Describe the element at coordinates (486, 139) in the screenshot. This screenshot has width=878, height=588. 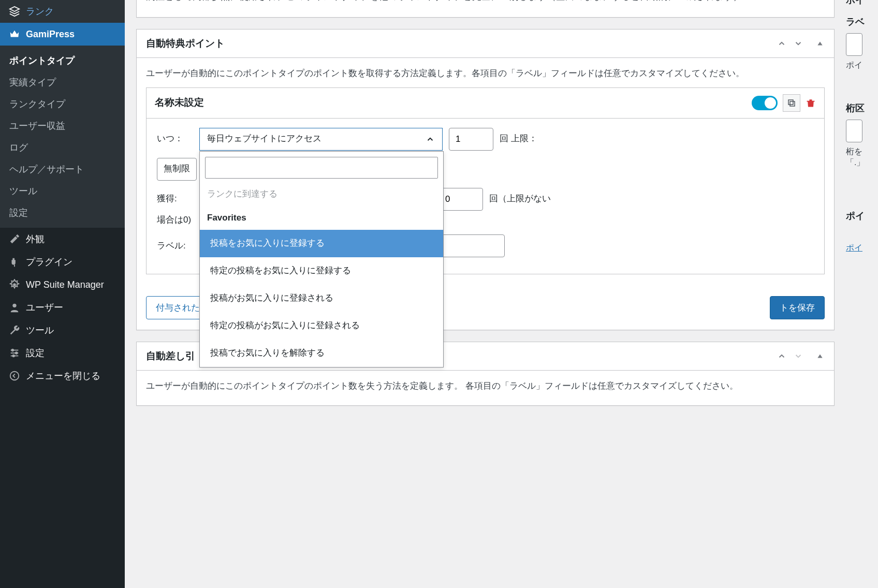
I see `when-row: いつ： 毎日ウェブサイトにアクセス ランクに` at that location.